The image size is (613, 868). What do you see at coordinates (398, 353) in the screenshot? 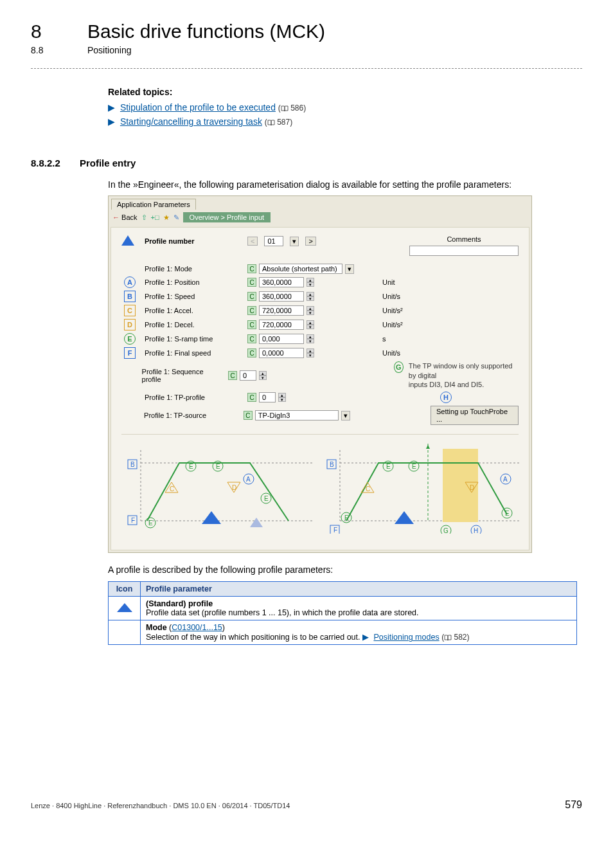
I see `param-unit: Unit/s` at bounding box center [398, 353].